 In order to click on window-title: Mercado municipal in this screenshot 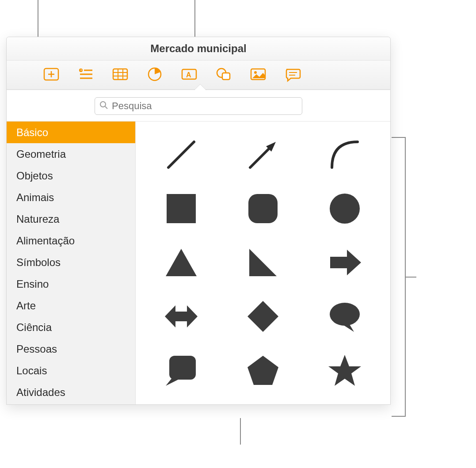, I will do `click(198, 49)`.